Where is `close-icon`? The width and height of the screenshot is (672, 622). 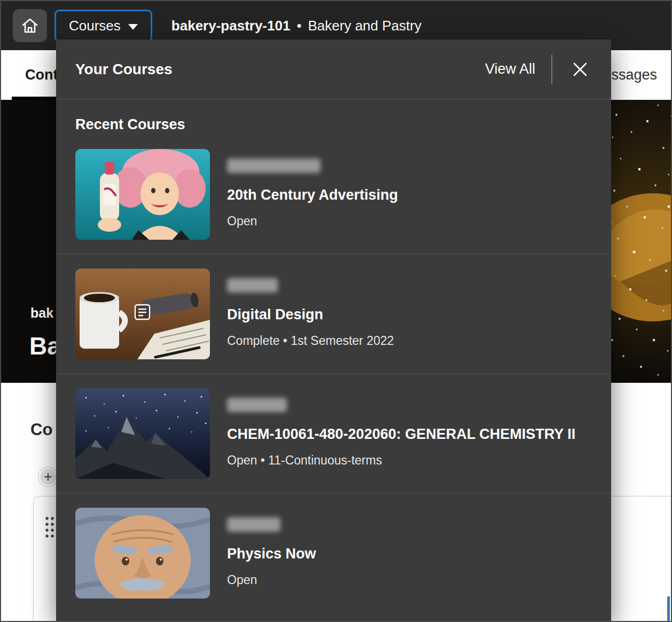 close-icon is located at coordinates (580, 69).